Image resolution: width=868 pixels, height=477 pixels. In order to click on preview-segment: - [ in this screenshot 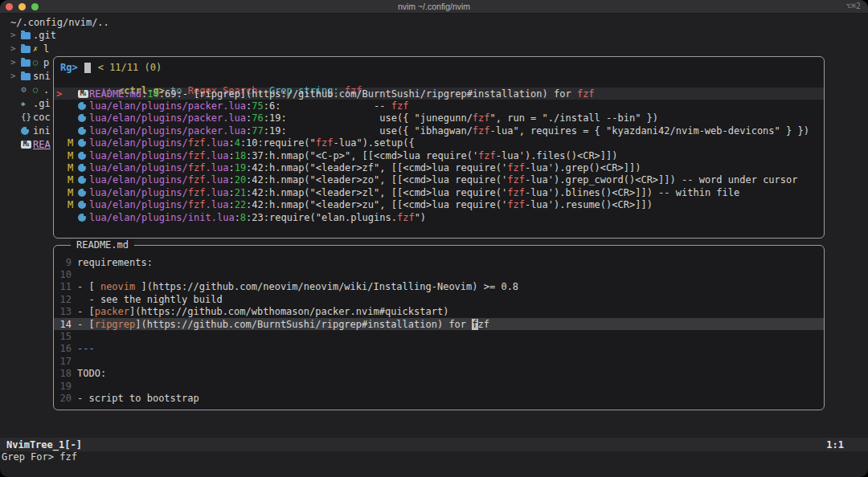, I will do `click(88, 287)`.